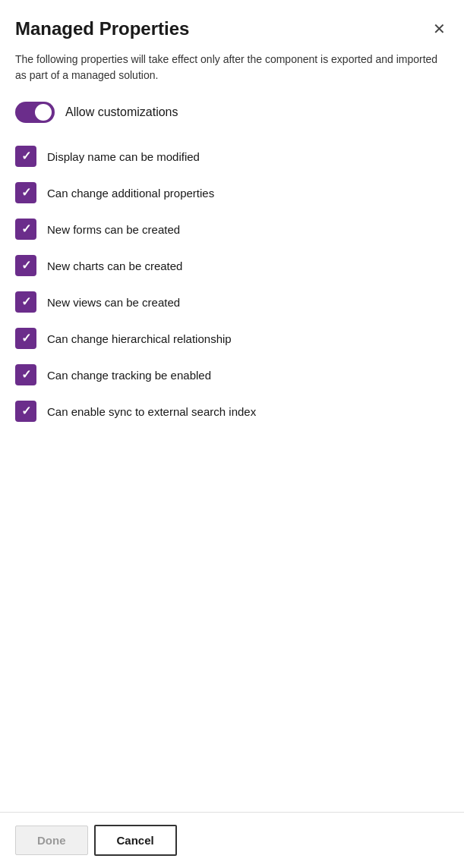  What do you see at coordinates (114, 302) in the screenshot?
I see `checkbox-label: New views can be created` at bounding box center [114, 302].